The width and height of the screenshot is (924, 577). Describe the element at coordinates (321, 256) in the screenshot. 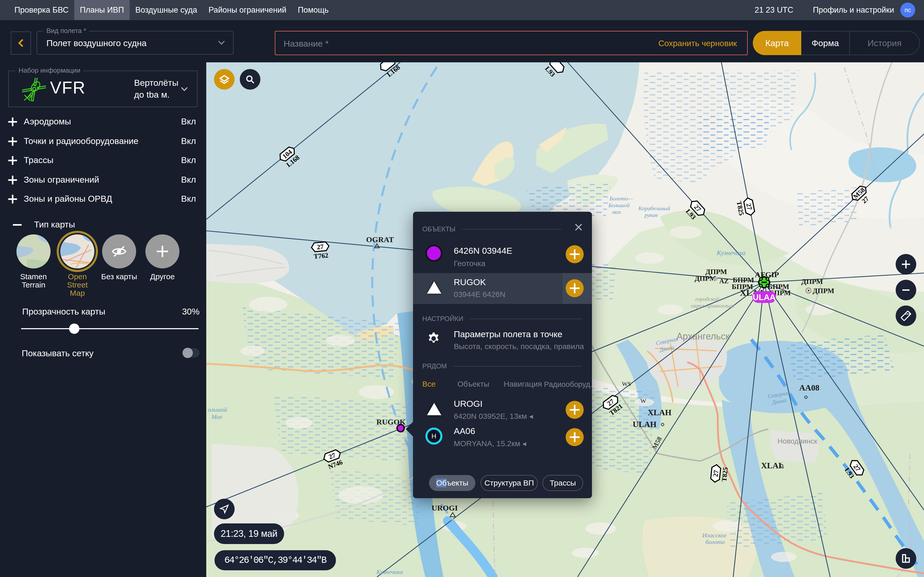

I see `svg-text: T762` at that location.